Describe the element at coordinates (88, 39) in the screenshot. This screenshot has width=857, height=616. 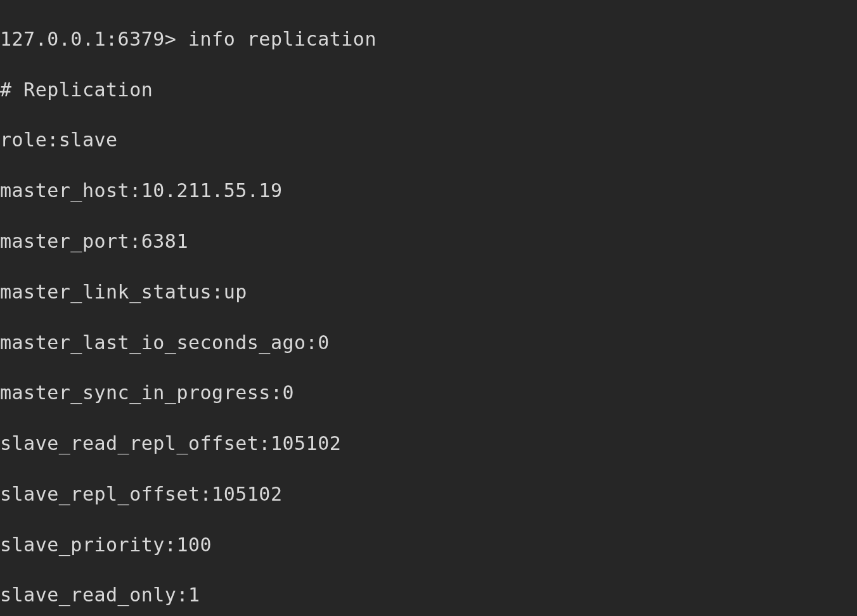
I see `prompt: 127.0.0.1:6379>` at that location.